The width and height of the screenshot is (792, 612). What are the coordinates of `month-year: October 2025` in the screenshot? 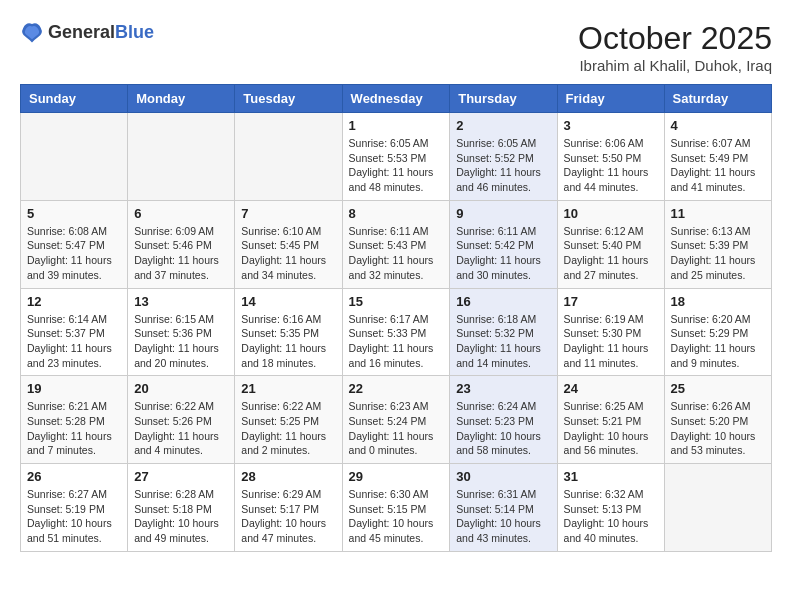 It's located at (675, 38).